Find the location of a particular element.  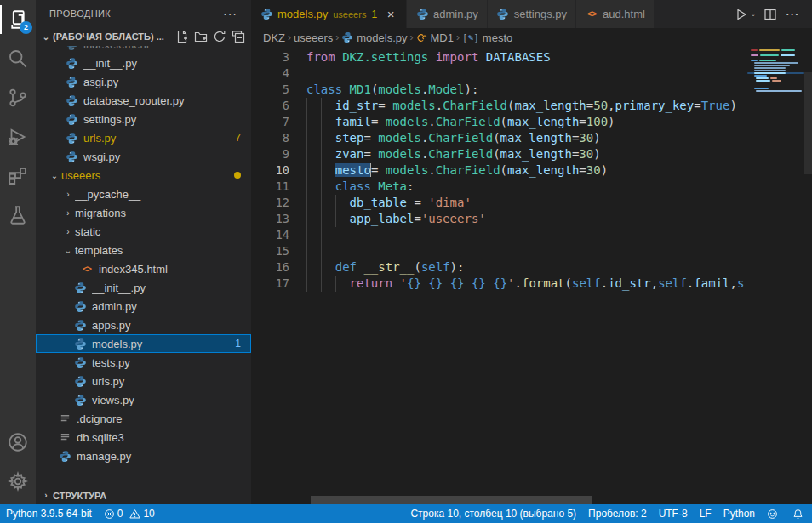

status-encoding: UTF-8 is located at coordinates (673, 514).